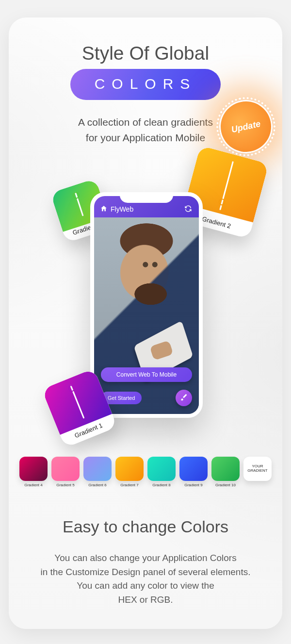 This screenshot has height=644, width=291. Describe the element at coordinates (146, 527) in the screenshot. I see `section-heading: Easy to change Colors` at that location.